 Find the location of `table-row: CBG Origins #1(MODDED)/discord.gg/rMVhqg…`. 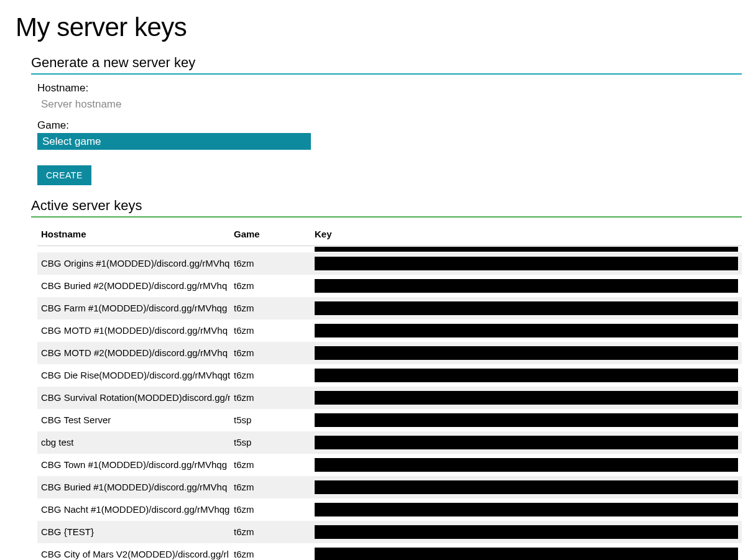

table-row: CBG Origins #1(MODDED)/discord.gg/rMVhqg… is located at coordinates (389, 264).